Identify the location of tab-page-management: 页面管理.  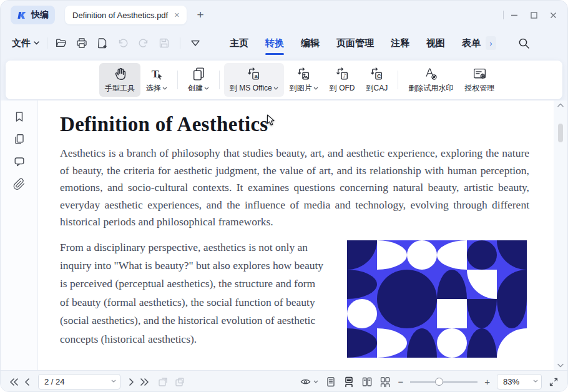
(355, 44).